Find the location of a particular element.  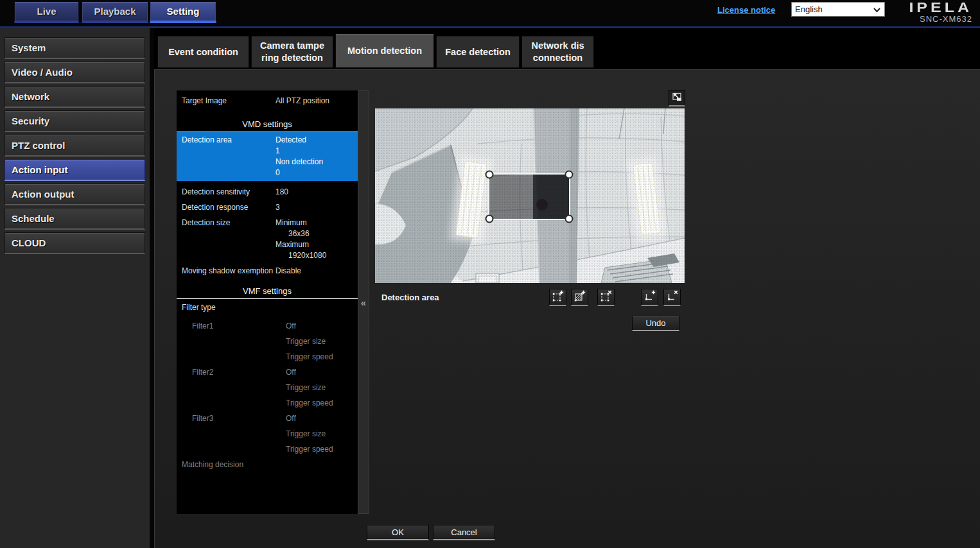

resize-view-button is located at coordinates (677, 98).